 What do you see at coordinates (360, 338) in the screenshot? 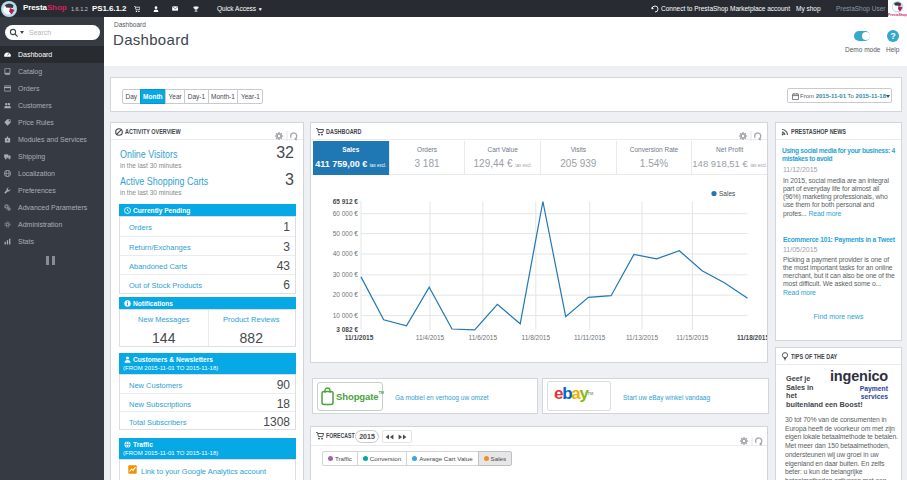
I see `svg-text: 11/1/2015` at bounding box center [360, 338].